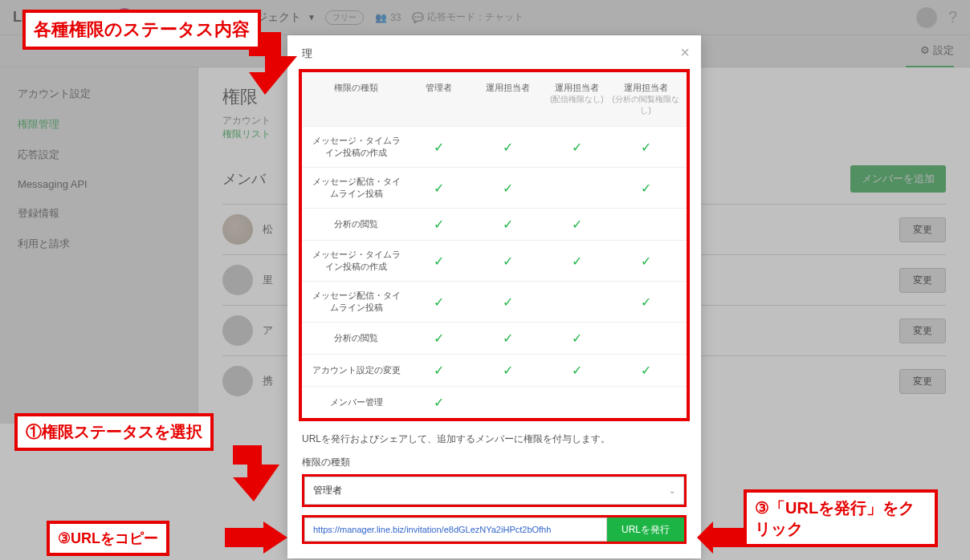 Image resolution: width=970 pixels, height=560 pixels. What do you see at coordinates (495, 491) in the screenshot?
I see `permission-select: 管理者 ⌄` at bounding box center [495, 491].